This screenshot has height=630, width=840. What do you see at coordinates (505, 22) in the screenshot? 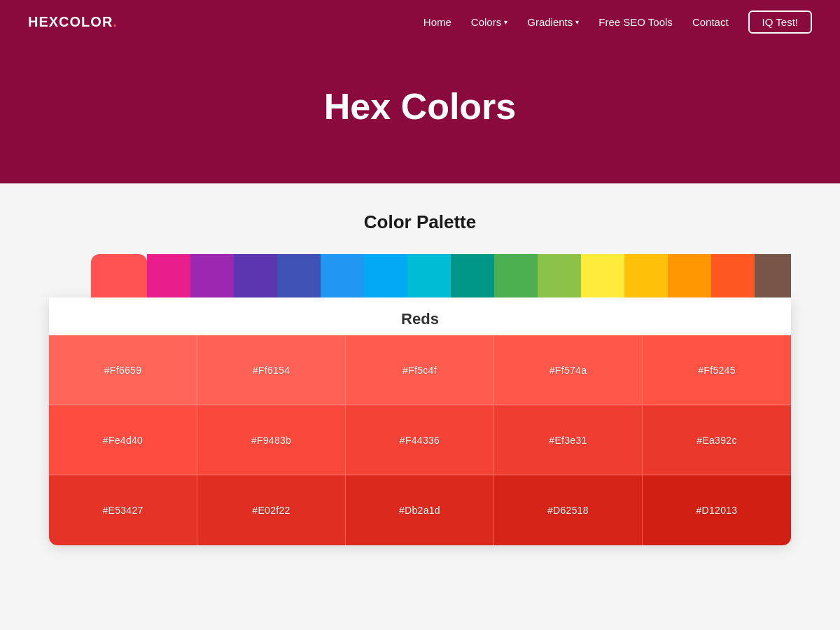
I see `colors-dropdown-icon: ▾` at bounding box center [505, 22].